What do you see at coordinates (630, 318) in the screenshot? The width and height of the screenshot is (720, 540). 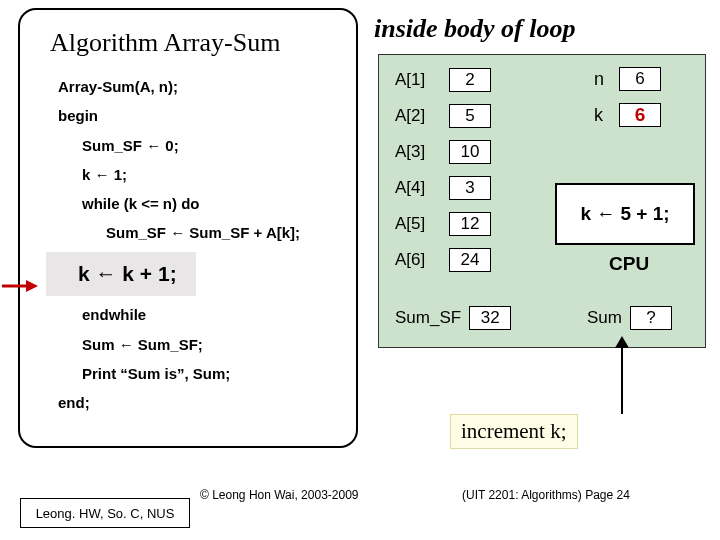 I see `sum-row: Sum ?` at bounding box center [630, 318].